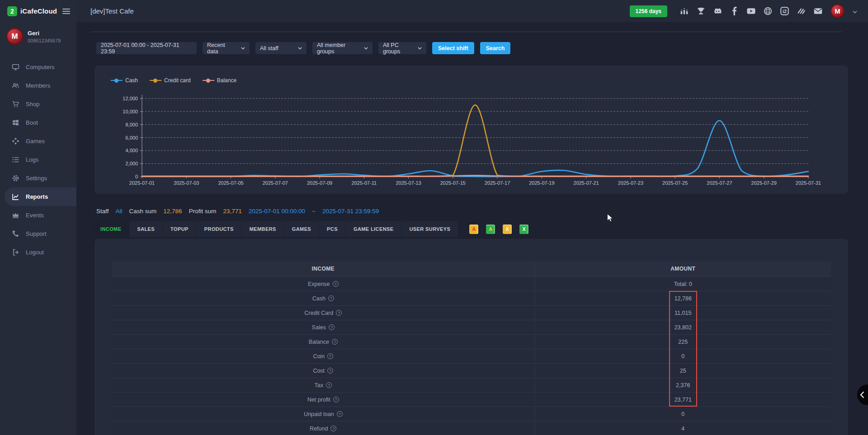 This screenshot has height=435, width=868. I want to click on sidebar-item-computers: Computers, so click(38, 67).